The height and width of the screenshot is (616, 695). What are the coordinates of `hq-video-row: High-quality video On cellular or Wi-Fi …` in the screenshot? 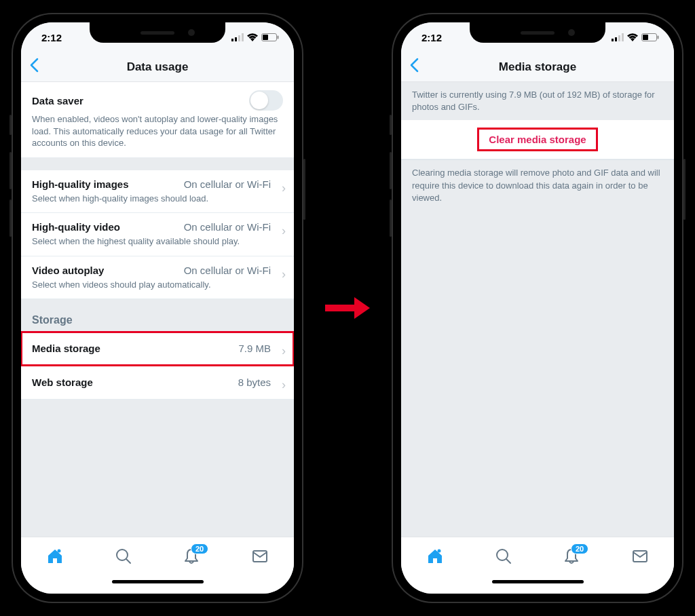 It's located at (157, 235).